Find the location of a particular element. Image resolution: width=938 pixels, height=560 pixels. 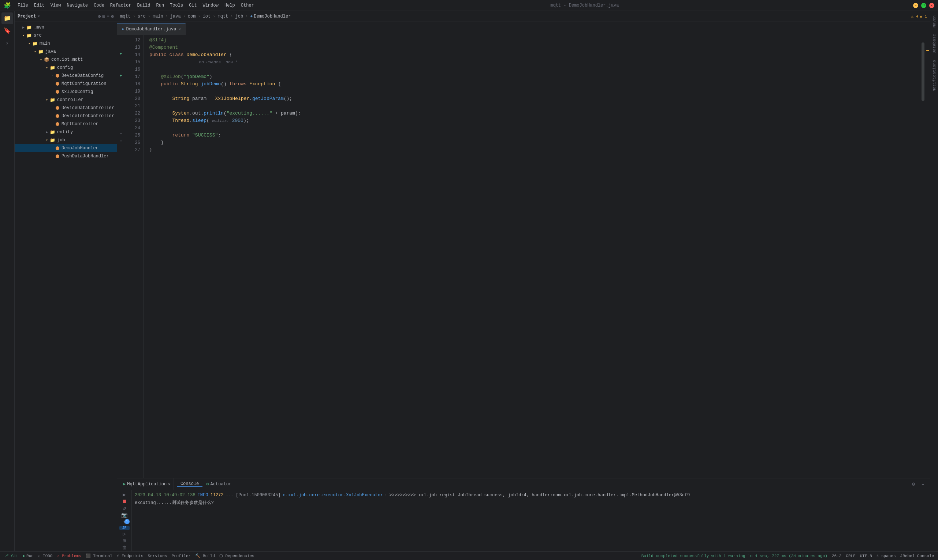

bottom-grid-btn: ⊞ is located at coordinates (125, 541).